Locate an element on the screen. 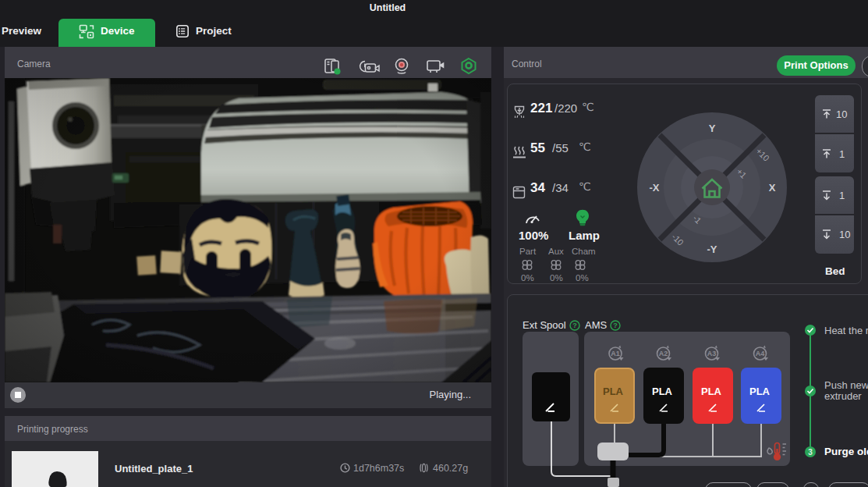 The width and height of the screenshot is (868, 487). svg-text: A4 is located at coordinates (760, 354).